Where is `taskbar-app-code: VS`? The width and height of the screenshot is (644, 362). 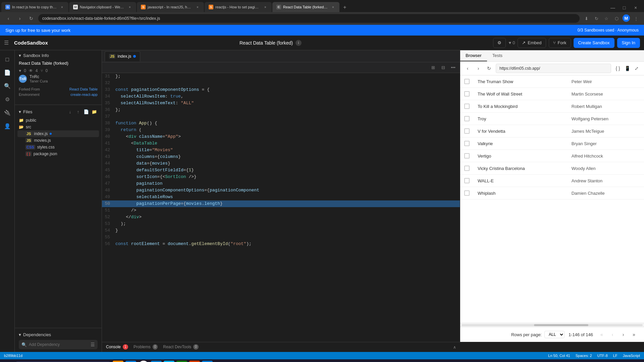 taskbar-app-code: VS is located at coordinates (156, 361).